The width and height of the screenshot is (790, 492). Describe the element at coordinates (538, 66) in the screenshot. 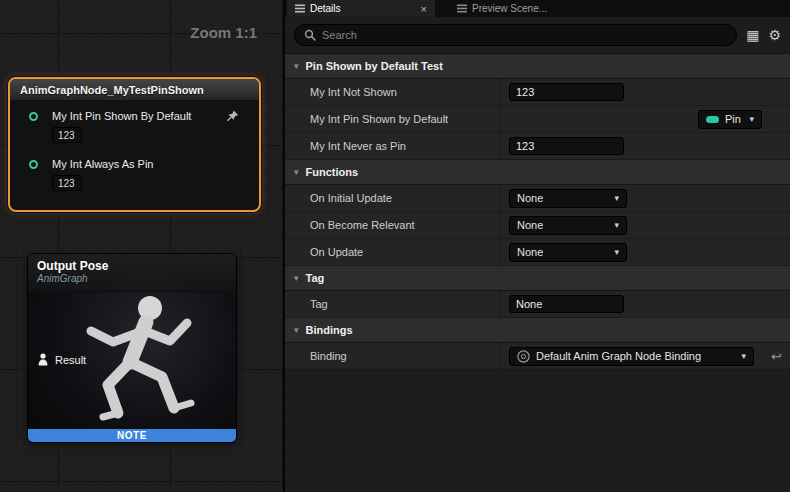

I see `section-header-pin-shown: ▾ Pin Shown by Default Test` at that location.